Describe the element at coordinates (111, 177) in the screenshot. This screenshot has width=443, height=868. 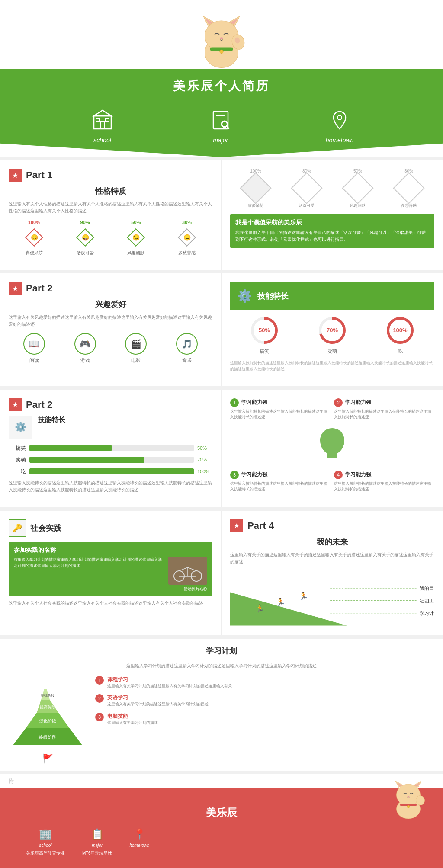
I see `part1-header: ★ Part 1` at that location.